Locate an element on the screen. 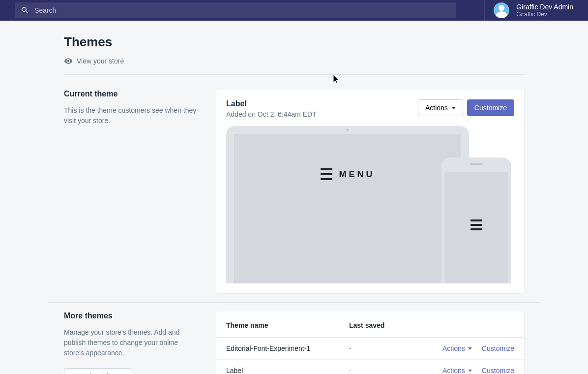 The height and width of the screenshot is (374, 588). theme-row-name: Editorial-Font-Experiment-1 is located at coordinates (288, 348).